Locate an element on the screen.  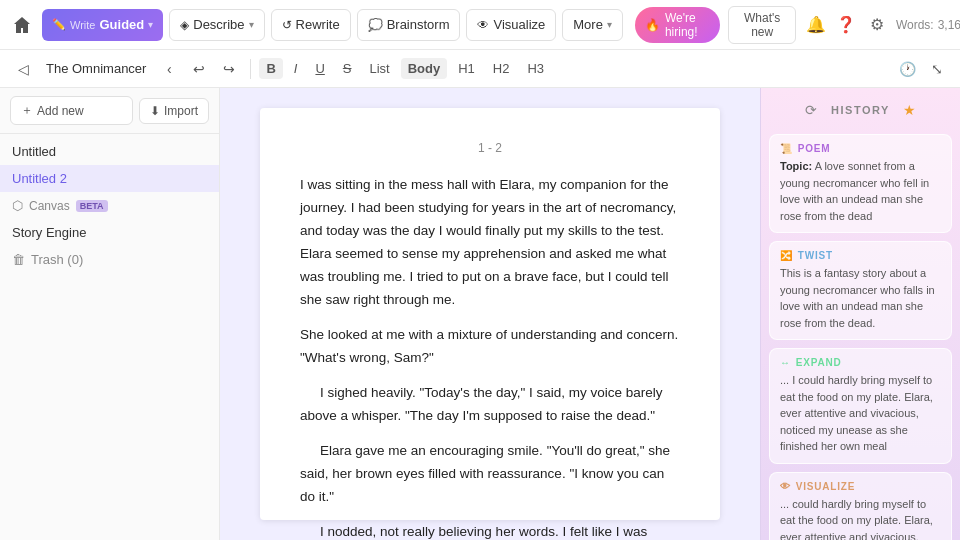
fire-icon: 🔥 is located at coordinates (652, 25).